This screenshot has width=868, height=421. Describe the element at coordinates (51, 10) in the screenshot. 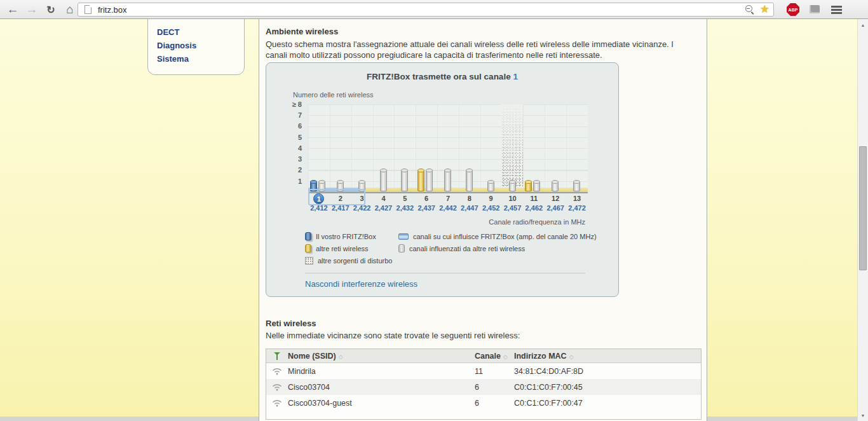

I see `reload-button` at that location.